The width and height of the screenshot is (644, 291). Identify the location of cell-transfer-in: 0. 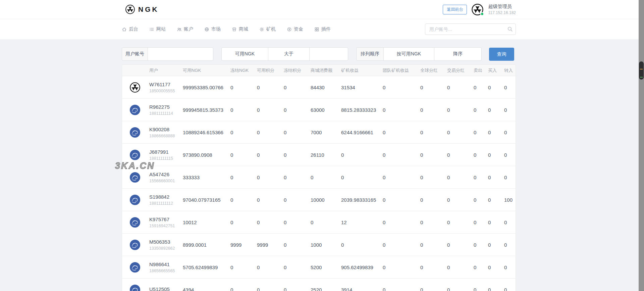
(510, 222).